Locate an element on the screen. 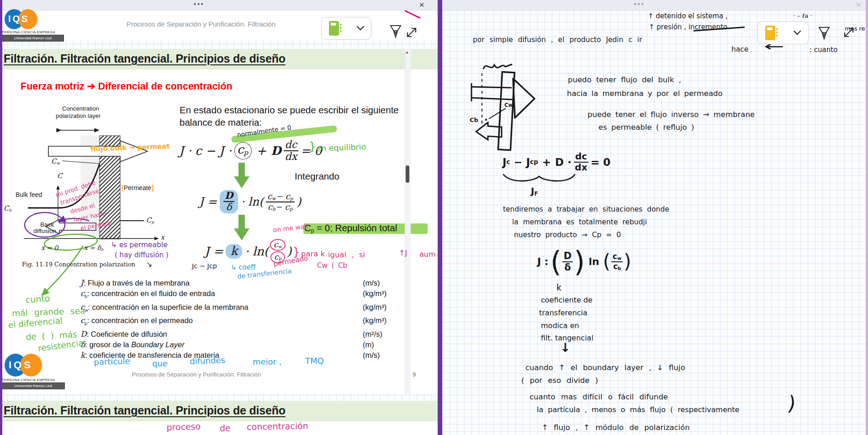 This screenshot has width=868, height=435. red-heading: Fuerza motriz ➔ Diferencial de concentra… is located at coordinates (127, 86).